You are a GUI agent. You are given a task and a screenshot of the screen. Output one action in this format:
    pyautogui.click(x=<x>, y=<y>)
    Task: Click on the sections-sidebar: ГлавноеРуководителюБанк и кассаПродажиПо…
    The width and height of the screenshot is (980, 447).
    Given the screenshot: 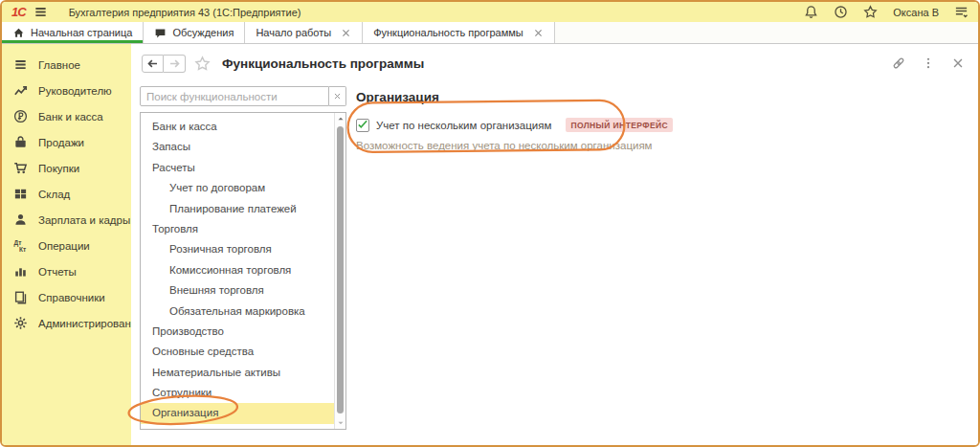 What is the action you would take?
    pyautogui.click(x=67, y=245)
    